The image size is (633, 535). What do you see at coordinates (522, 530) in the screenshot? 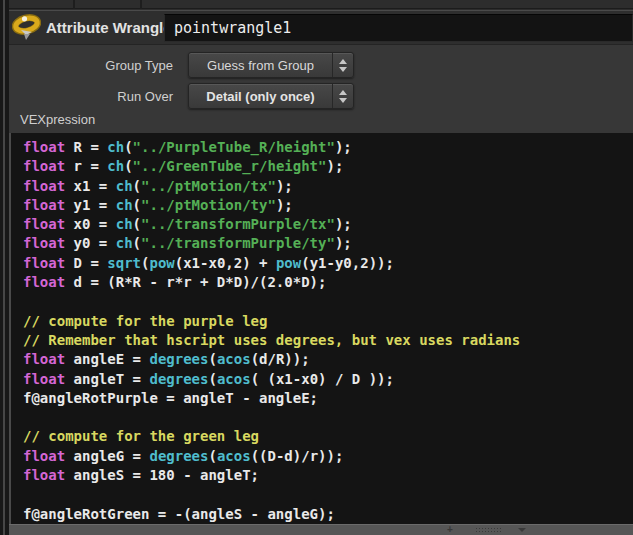
I see `collapse-arrow-icon` at bounding box center [522, 530].